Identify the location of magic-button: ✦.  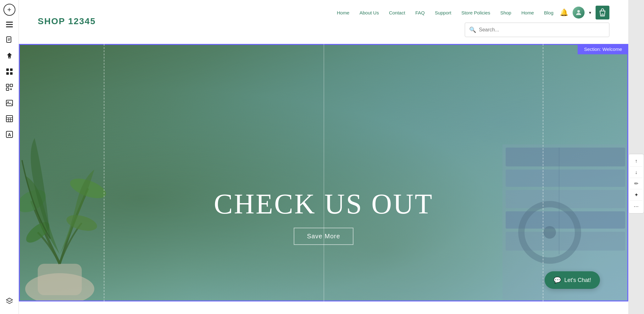
(636, 195).